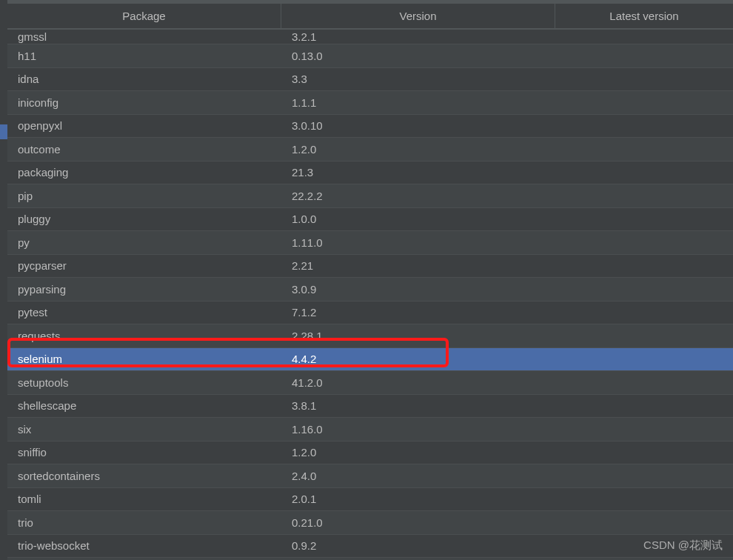 Image resolution: width=733 pixels, height=560 pixels. Describe the element at coordinates (370, 547) in the screenshot. I see `table-row: trio-websocket0.9.2` at that location.